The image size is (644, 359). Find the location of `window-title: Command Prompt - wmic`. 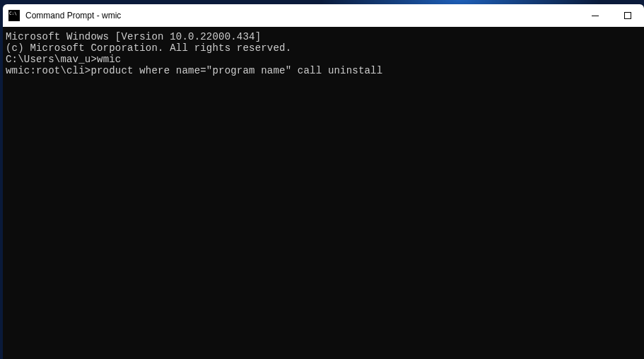

window-title: Command Prompt - wmic is located at coordinates (74, 16).